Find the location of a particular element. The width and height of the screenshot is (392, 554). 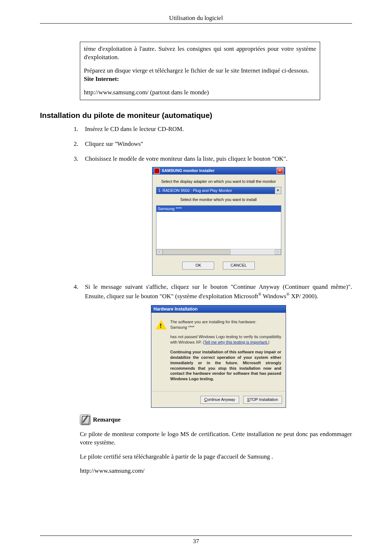

continue-anyway-button: CContinue Anywayontinue Anyway is located at coordinates (220, 400).